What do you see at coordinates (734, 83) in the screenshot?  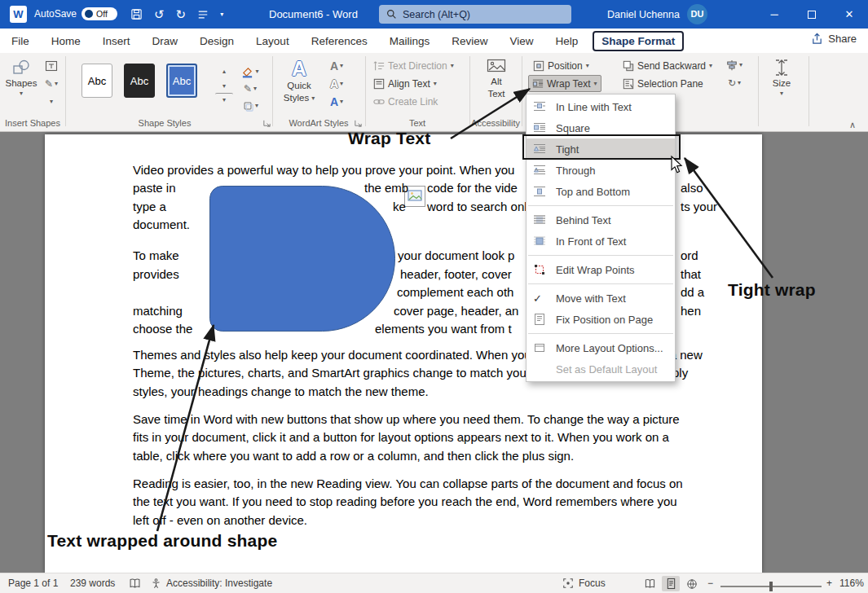 I see `rotate-objects-button: ↻ ▾` at bounding box center [734, 83].